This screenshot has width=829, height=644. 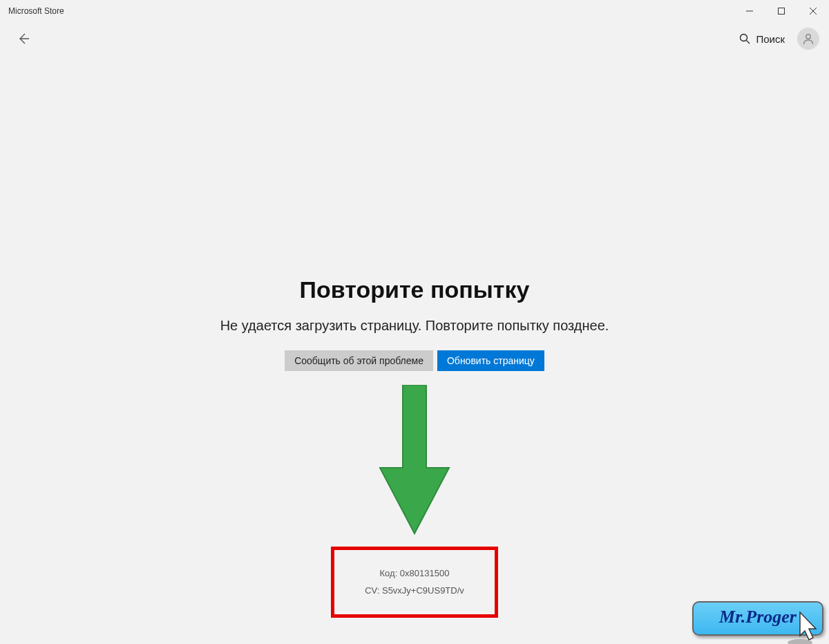 I want to click on error-button-row: Сообщить об этой проблеме Обновить стран…, so click(x=414, y=361).